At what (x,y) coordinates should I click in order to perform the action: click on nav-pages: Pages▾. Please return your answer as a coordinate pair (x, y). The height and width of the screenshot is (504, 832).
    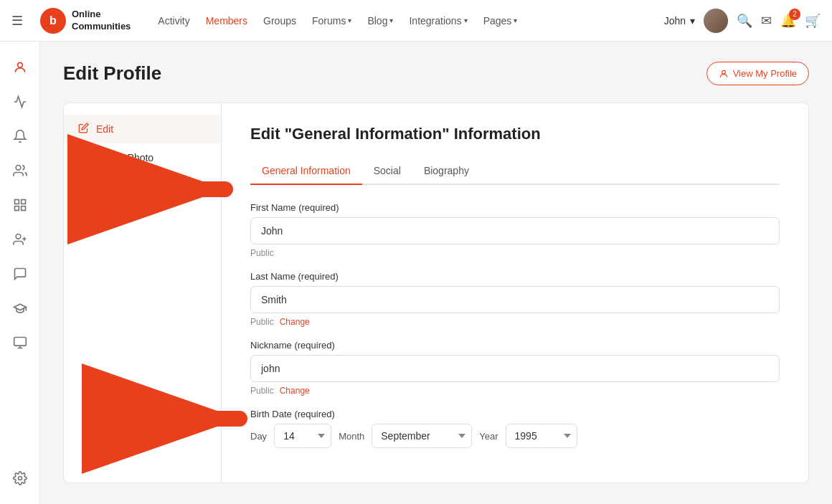
    Looking at the image, I should click on (501, 21).